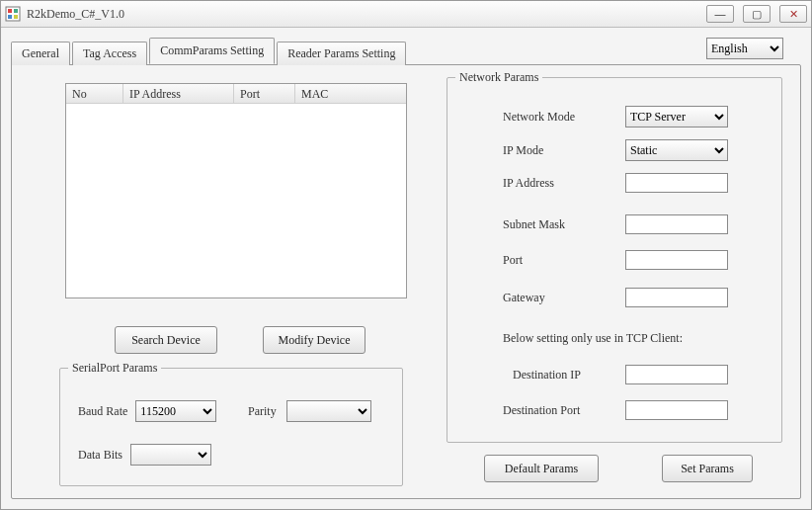 The image size is (812, 510). What do you see at coordinates (310, 411) in the screenshot?
I see `parity-row: Parity` at bounding box center [310, 411].